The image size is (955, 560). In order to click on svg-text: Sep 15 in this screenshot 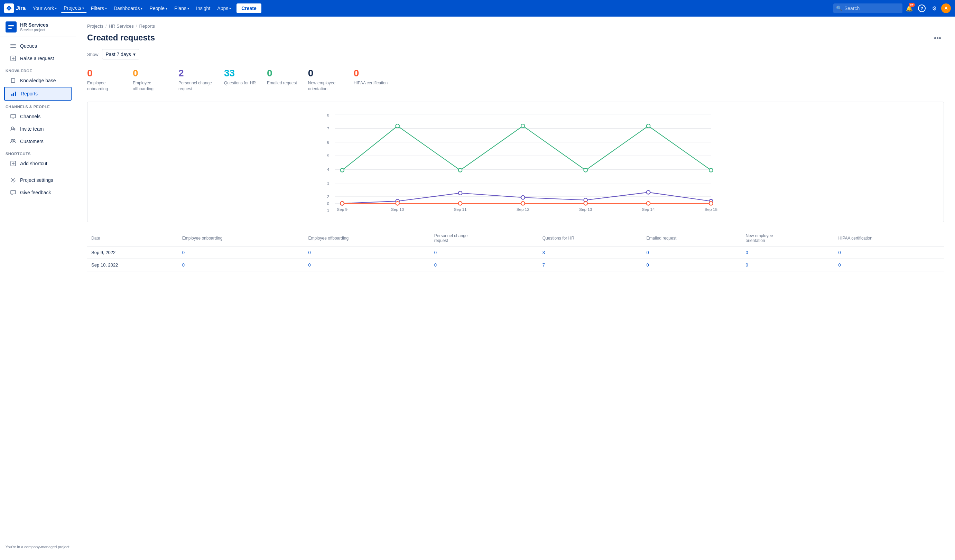, I will do `click(711, 209)`.